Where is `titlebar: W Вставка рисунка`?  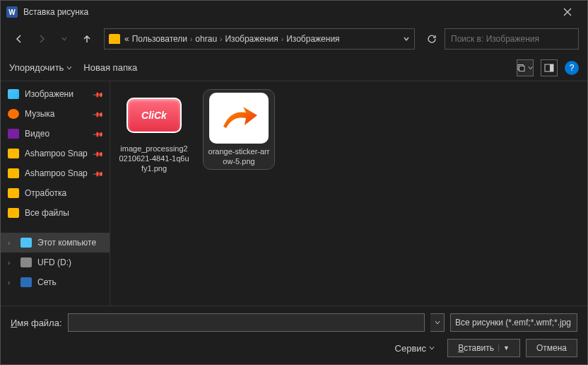 titlebar: W Вставка рисунка is located at coordinates (294, 12).